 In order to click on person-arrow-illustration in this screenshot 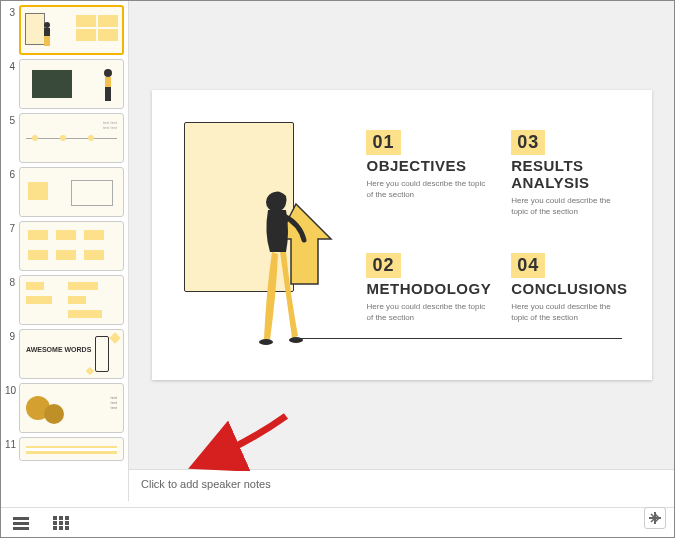, I will do `click(301, 269)`.